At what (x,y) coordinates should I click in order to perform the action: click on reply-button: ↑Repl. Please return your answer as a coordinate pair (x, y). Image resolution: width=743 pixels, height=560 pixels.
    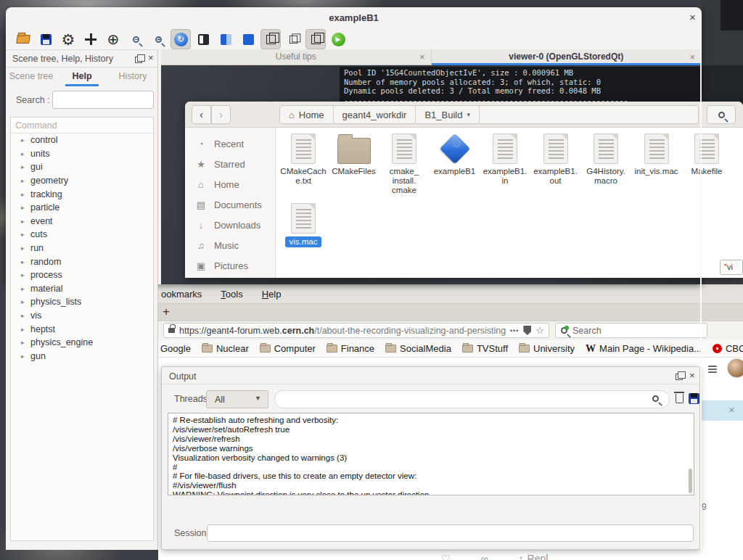
    Looking at the image, I should click on (534, 556).